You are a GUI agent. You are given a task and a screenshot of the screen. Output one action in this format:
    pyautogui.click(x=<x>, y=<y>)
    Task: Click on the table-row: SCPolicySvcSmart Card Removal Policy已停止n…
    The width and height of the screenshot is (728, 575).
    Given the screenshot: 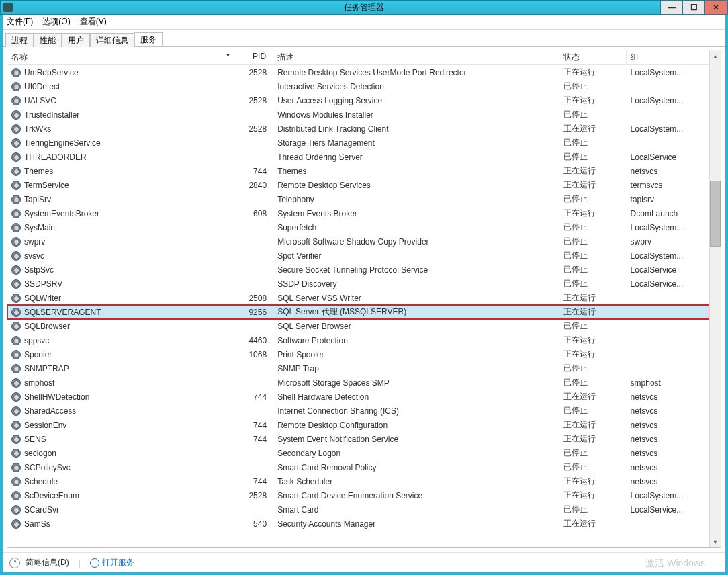 What is the action you would take?
    pyautogui.click(x=359, y=468)
    